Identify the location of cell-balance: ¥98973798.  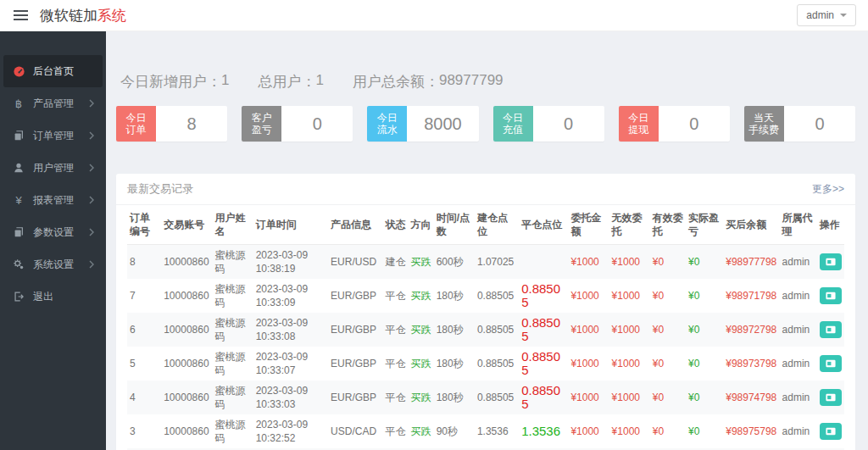
(751, 364).